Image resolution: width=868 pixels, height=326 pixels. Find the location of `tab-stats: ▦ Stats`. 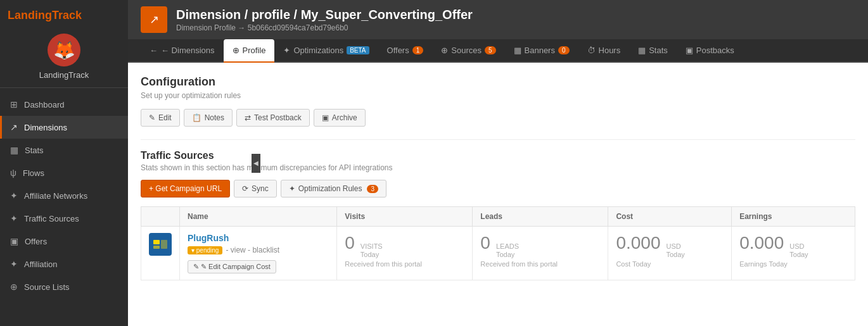

tab-stats: ▦ Stats is located at coordinates (653, 51).